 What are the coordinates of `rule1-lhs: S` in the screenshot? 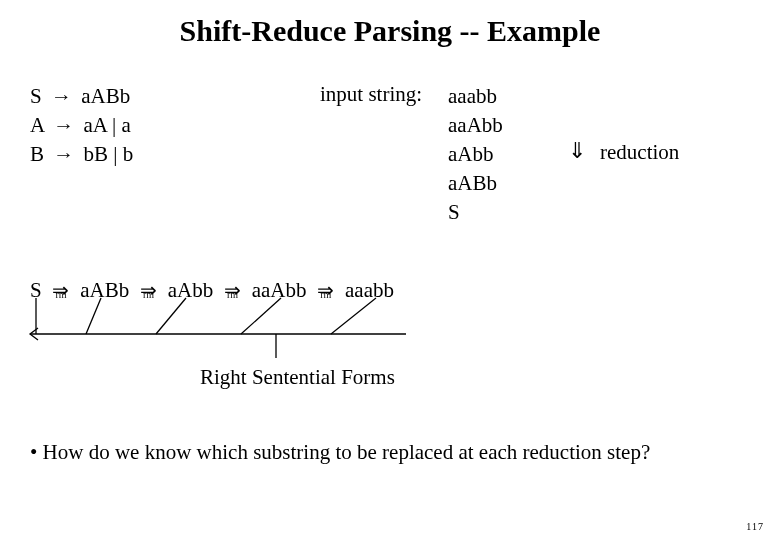 It's located at (36, 96).